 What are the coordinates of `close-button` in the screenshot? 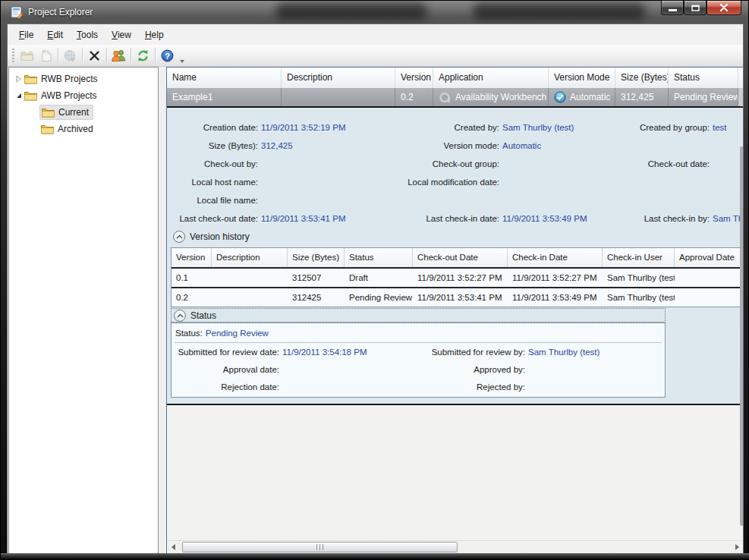 It's located at (724, 8).